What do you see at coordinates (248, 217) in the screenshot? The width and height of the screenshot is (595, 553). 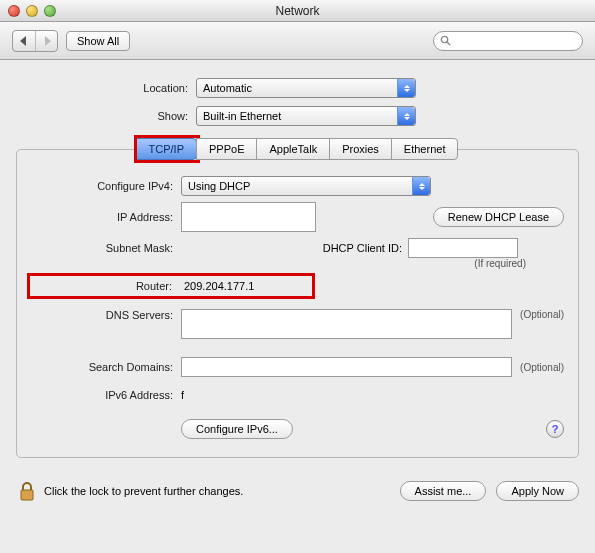 I see `ip-address-value` at bounding box center [248, 217].